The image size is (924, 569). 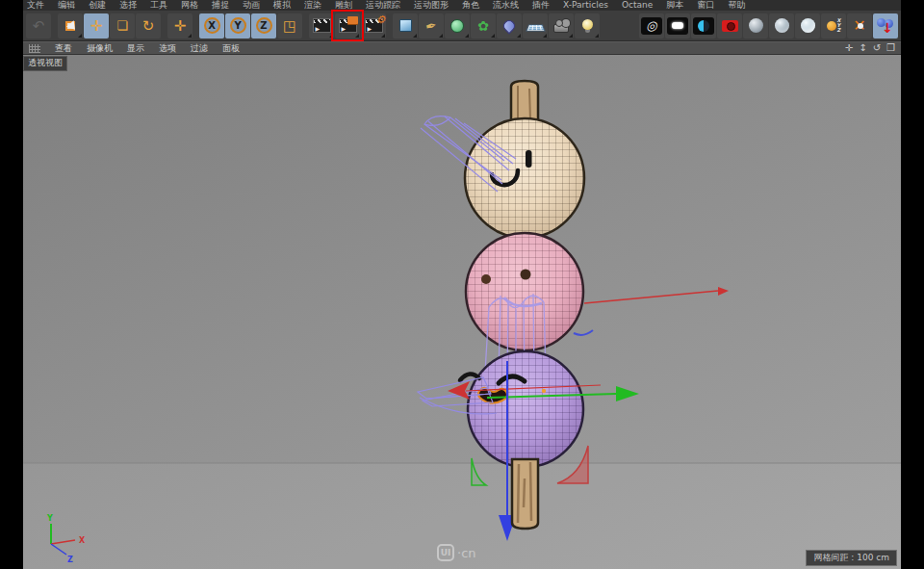 I want to click on selection-point, so click(x=544, y=391).